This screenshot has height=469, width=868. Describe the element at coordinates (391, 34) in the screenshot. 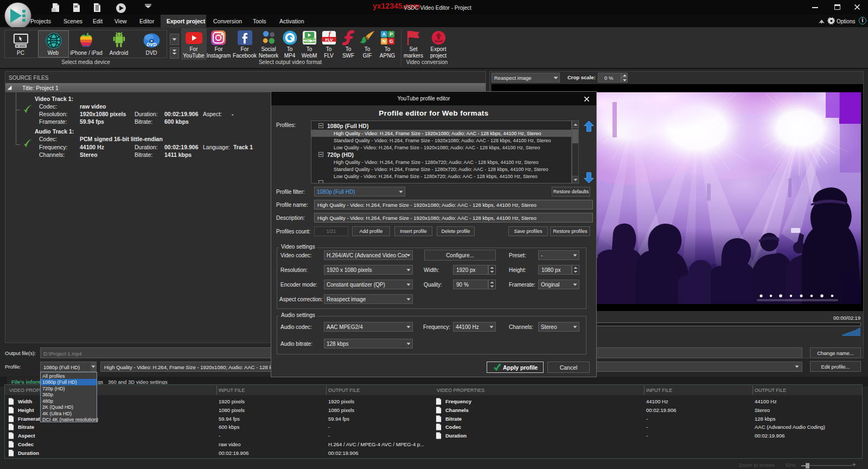

I see `svg-text: P` at that location.